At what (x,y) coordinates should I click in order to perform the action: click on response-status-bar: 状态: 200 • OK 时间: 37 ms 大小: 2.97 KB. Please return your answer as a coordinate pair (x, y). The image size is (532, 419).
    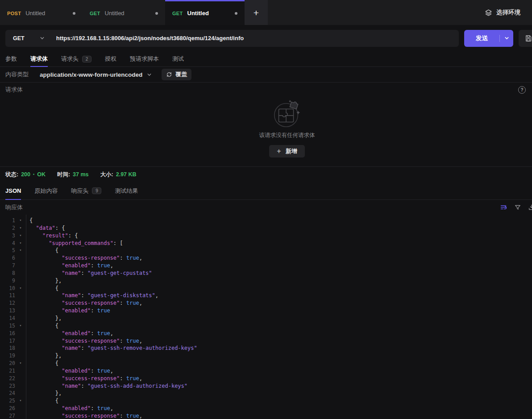
    Looking at the image, I should click on (266, 174).